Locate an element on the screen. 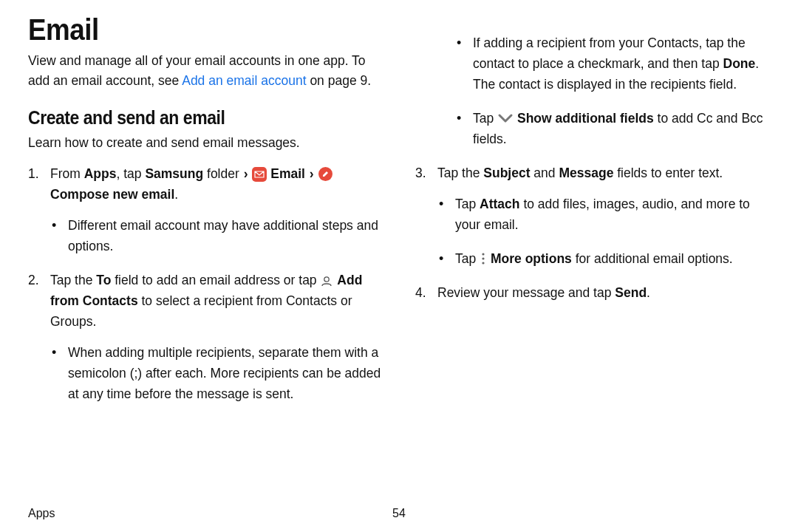  section-subtitle: Learn how to create and send email messa… is located at coordinates (205, 143).